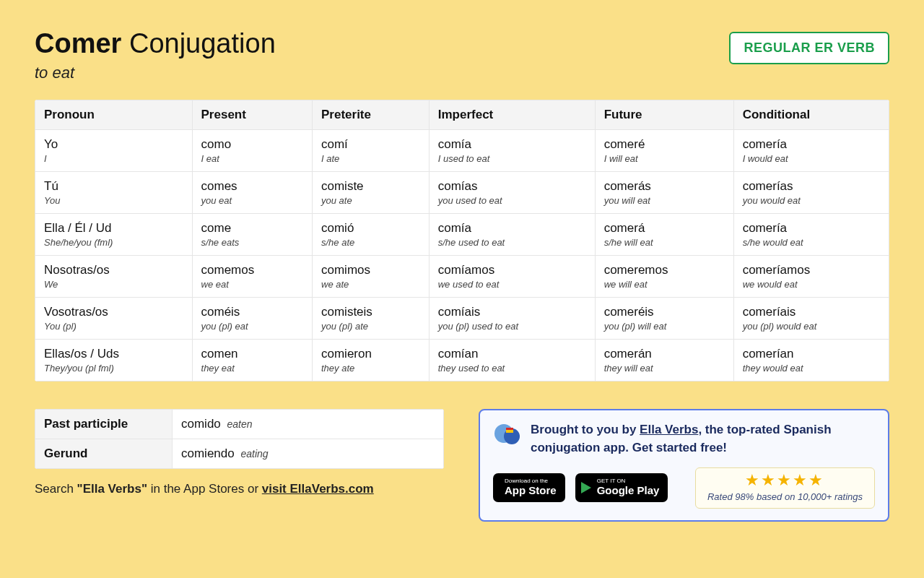 This screenshot has width=924, height=578. I want to click on table-row: TúYoucomesyou eatcomisteyou atecomíasyou…, so click(462, 192).